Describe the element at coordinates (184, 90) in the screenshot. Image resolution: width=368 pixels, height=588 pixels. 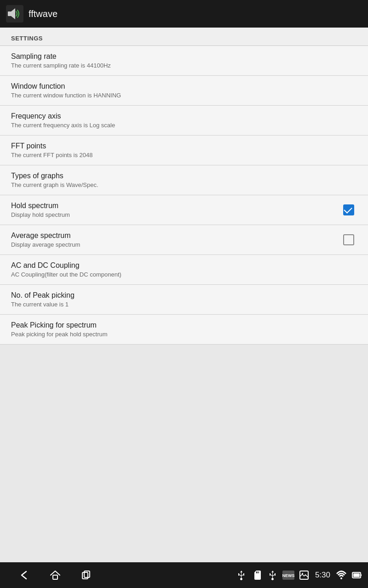
I see `settings-item-text-window-function: Window functionThe current window functi…` at that location.